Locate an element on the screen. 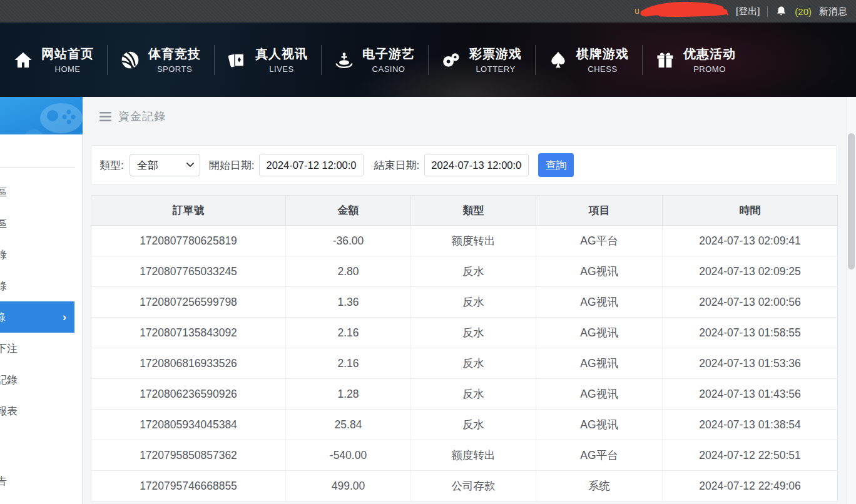  page-header: 資金記錄 is located at coordinates (464, 116).